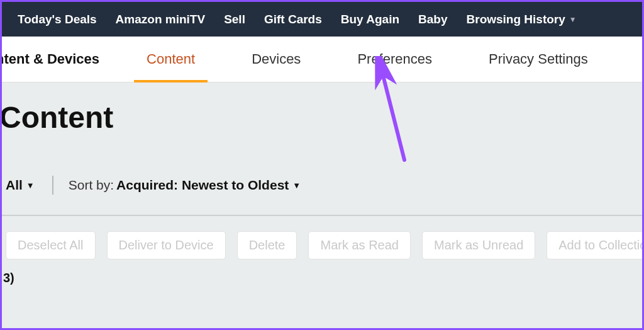 The image size is (644, 330). I want to click on nav-label: Baby, so click(433, 20).